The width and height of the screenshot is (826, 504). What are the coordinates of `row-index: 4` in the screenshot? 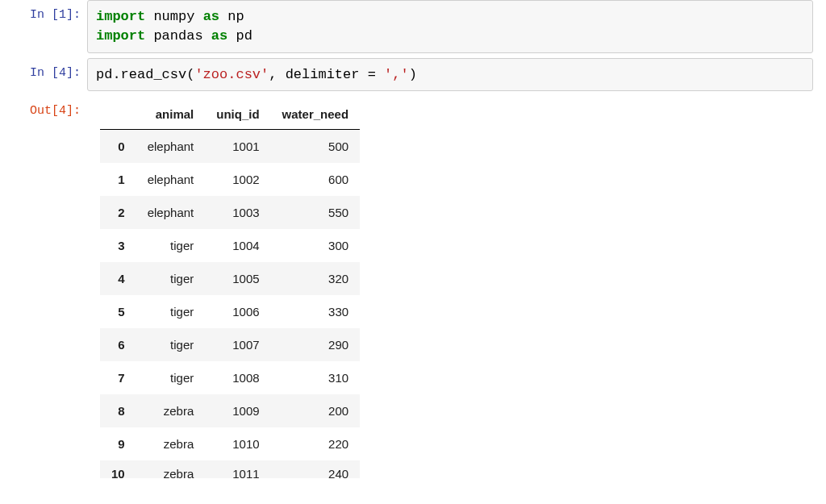 It's located at (118, 279).